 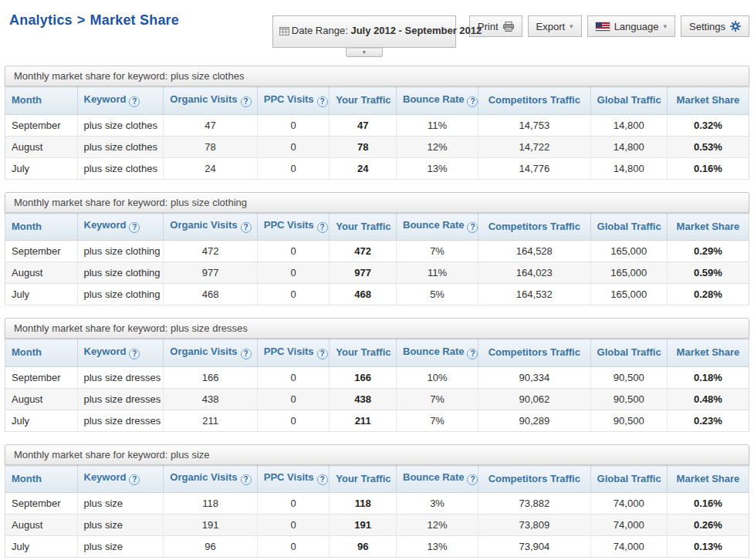 I want to click on export-button: Export ▾, so click(x=555, y=26).